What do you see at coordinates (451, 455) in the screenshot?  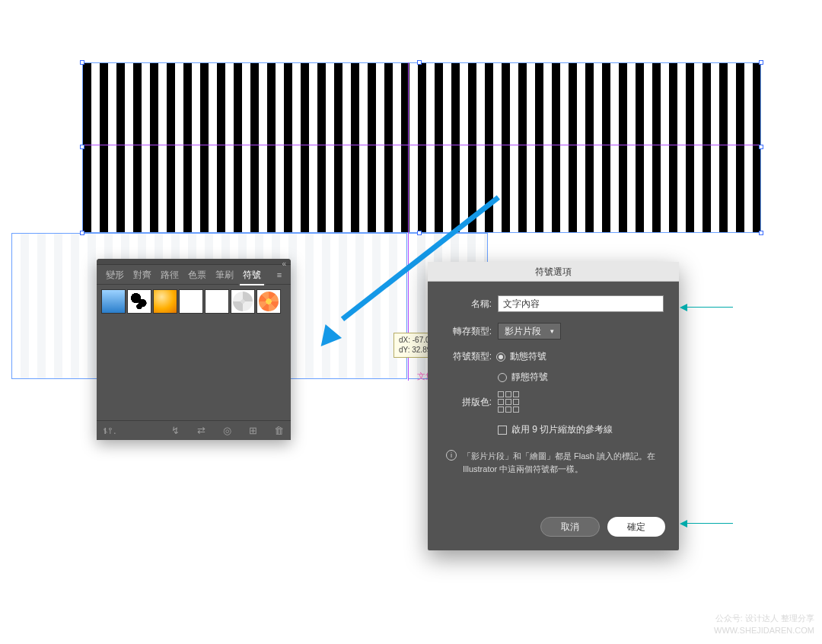 I see `info-icon: i` at bounding box center [451, 455].